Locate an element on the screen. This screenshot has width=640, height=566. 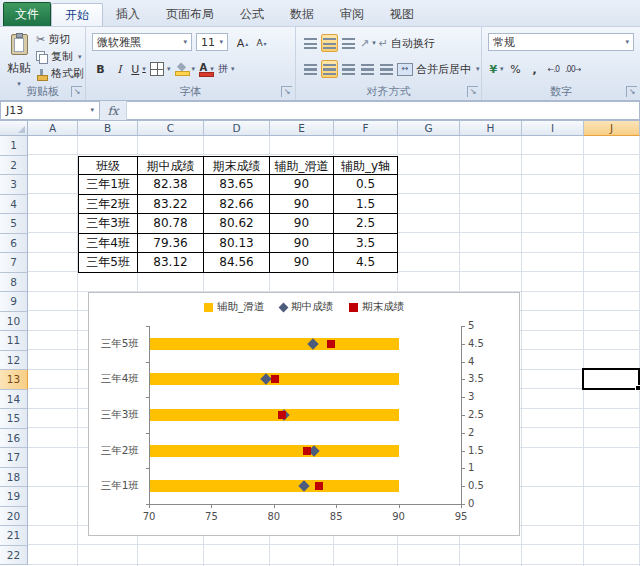
table-cell: 3.5 is located at coordinates (366, 244).